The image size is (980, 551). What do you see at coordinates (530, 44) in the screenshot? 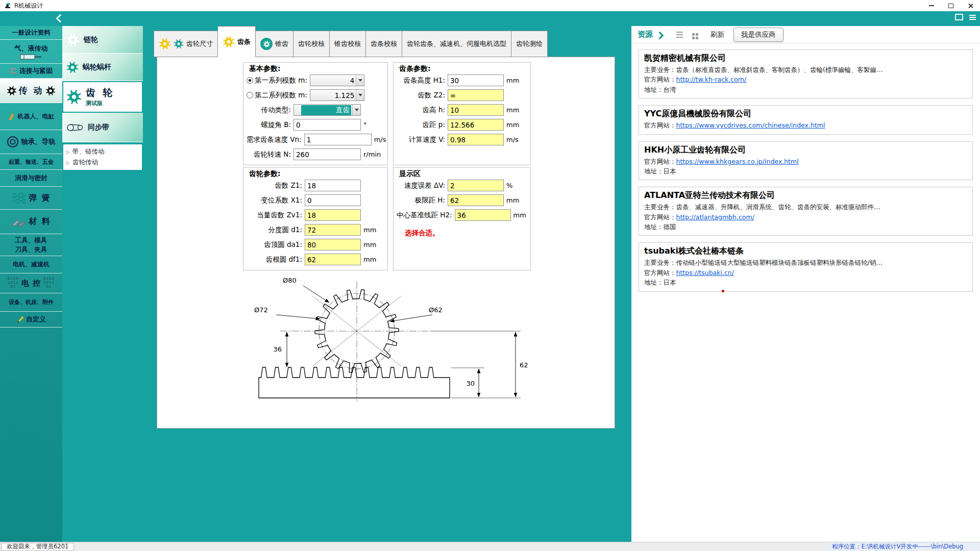
I see `tab-gear-mapping: 齿轮测绘` at bounding box center [530, 44].